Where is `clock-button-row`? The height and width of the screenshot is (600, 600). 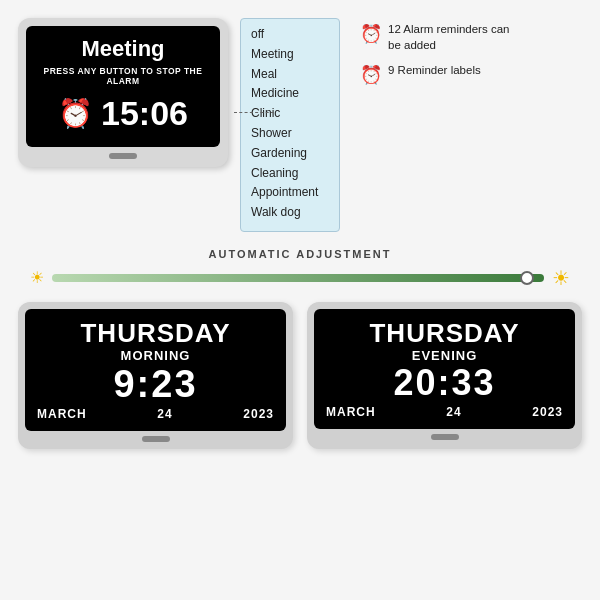
clock-button-row is located at coordinates (123, 156).